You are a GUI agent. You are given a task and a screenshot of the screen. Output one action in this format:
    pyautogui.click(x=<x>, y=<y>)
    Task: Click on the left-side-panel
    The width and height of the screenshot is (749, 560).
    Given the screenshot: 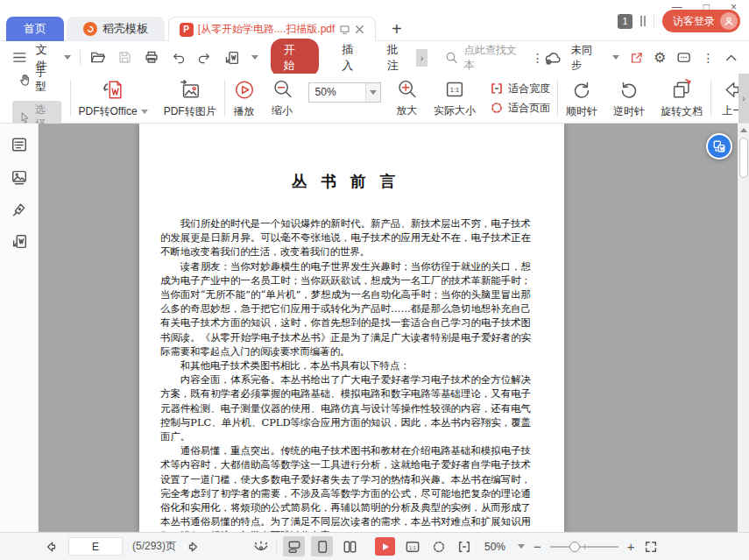 What is the action you would take?
    pyautogui.click(x=19, y=328)
    